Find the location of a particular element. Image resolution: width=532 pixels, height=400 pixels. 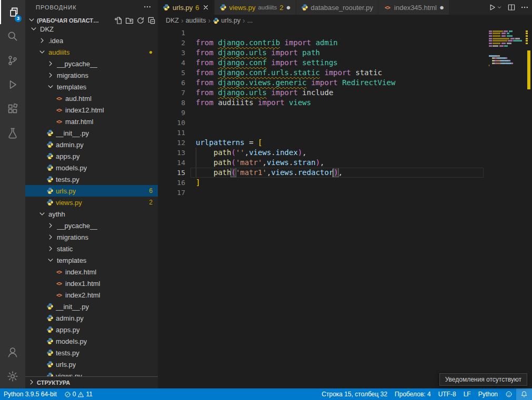

breadcrumb-label: ... is located at coordinates (250, 20).